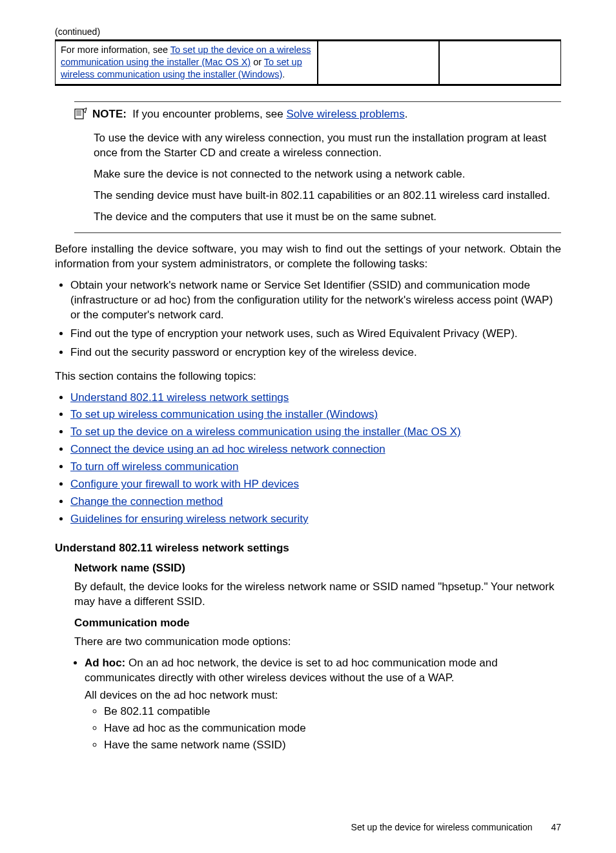 The image size is (616, 853). What do you see at coordinates (556, 827) in the screenshot?
I see `page-number: 47` at bounding box center [556, 827].